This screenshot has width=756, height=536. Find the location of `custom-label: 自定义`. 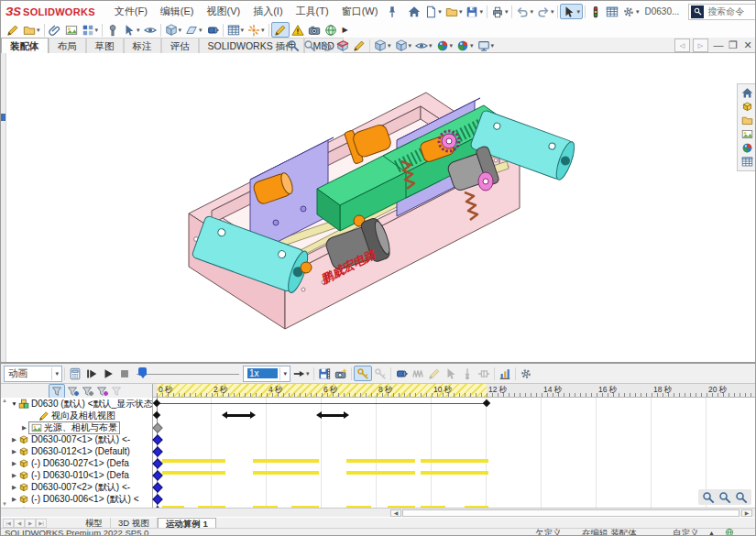

custom-label: 自定义 is located at coordinates (685, 531).